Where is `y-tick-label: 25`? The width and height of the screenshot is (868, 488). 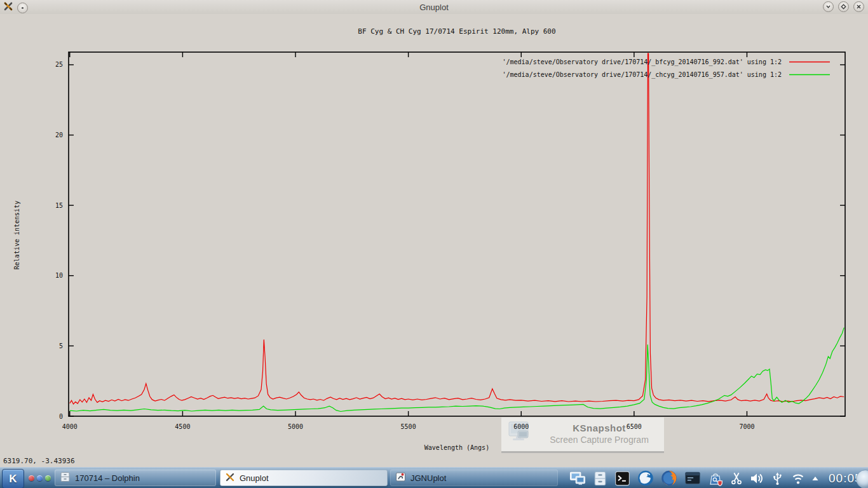
y-tick-label: 25 is located at coordinates (59, 65).